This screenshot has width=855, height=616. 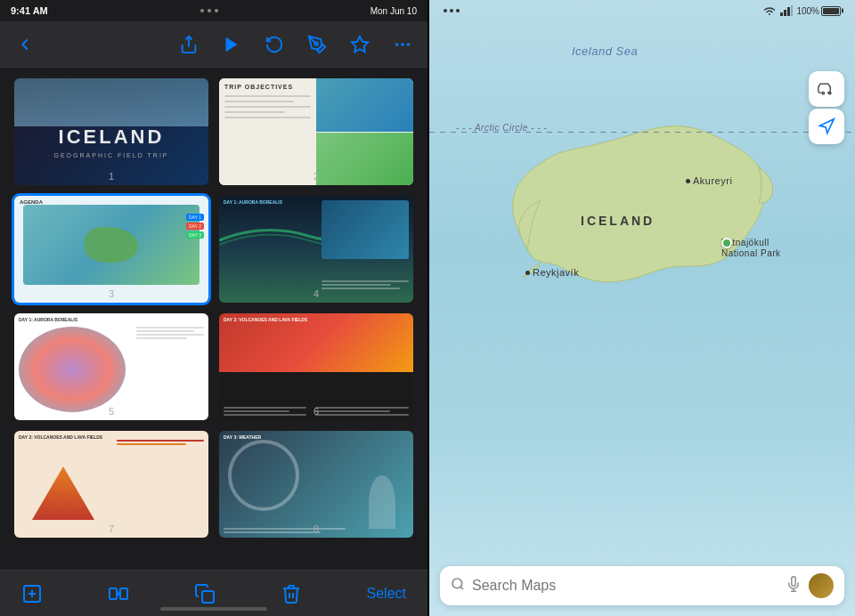 I want to click on akureyri-label: Akureyri, so click(x=712, y=181).